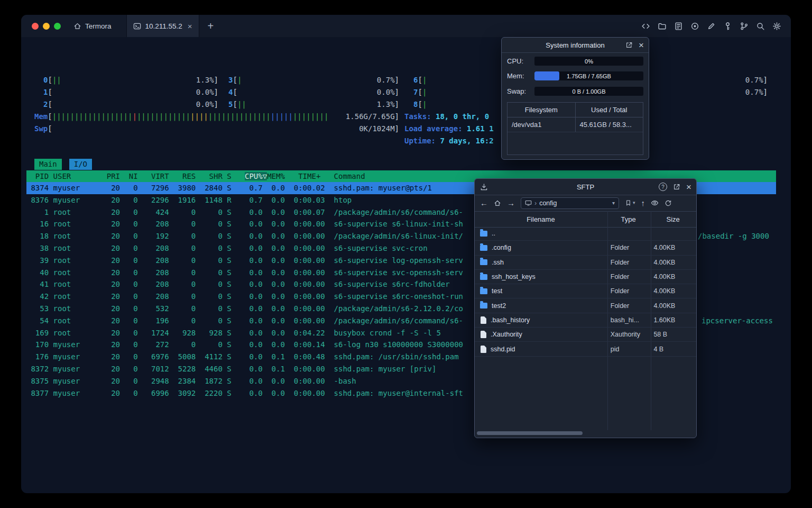 Image resolution: width=812 pixels, height=508 pixels. I want to click on titlebar: Termora 10.211.55.2 × +, so click(406, 26).